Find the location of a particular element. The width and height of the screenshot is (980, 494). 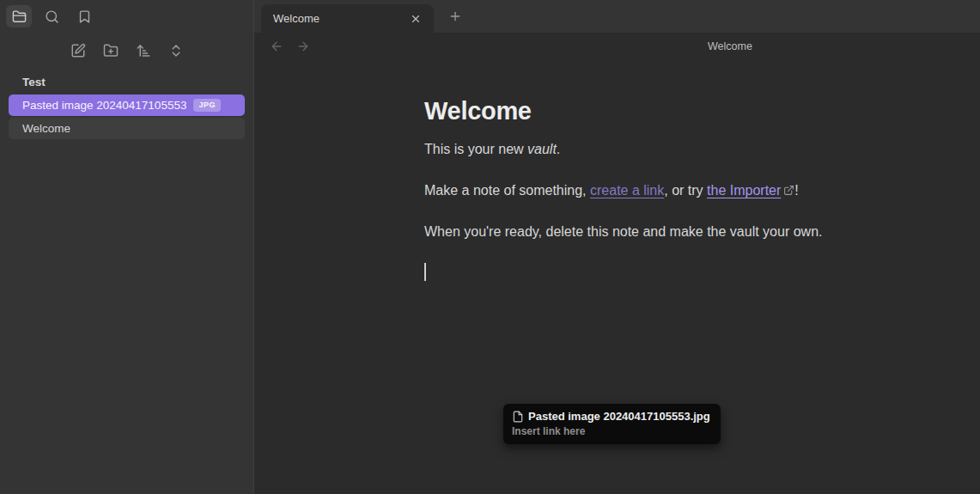

x-icon is located at coordinates (416, 19).